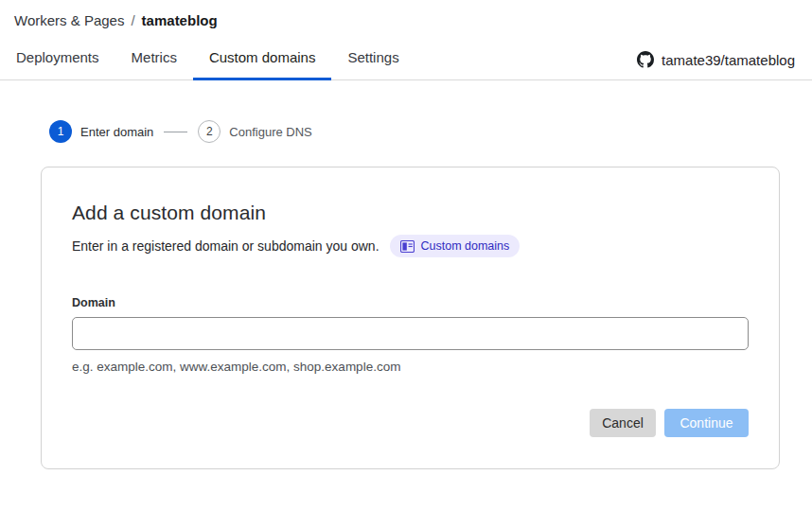 The height and width of the screenshot is (528, 812). Describe the element at coordinates (373, 61) in the screenshot. I see `tab-settings: Settings` at that location.